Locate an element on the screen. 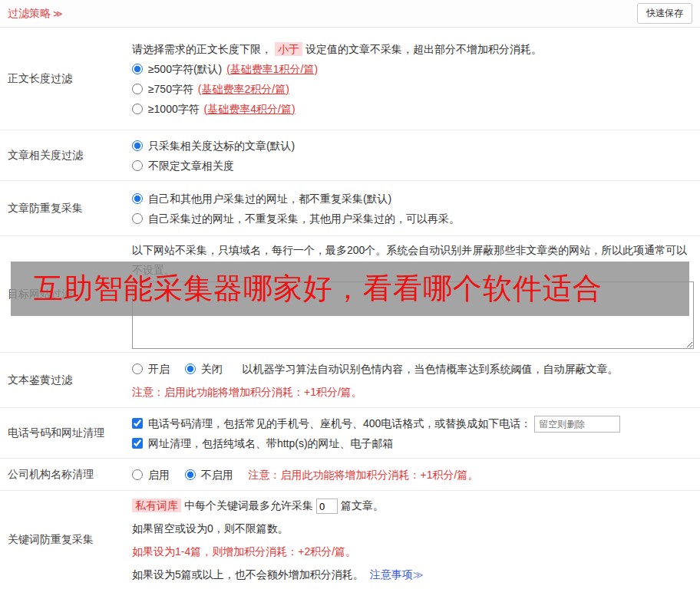  watermark-overlay: 互助智能采集器哪家好，看看哪个软件适合 is located at coordinates (350, 288).